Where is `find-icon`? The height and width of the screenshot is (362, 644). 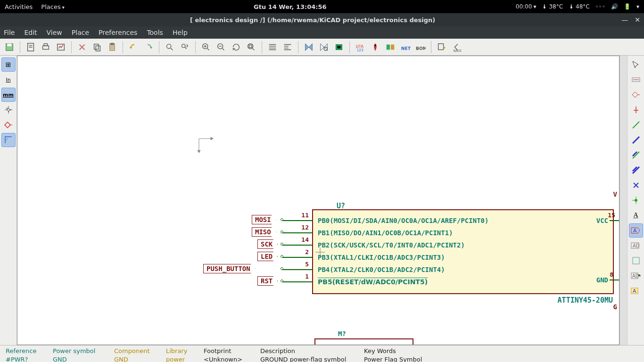
find-icon is located at coordinates (170, 47).